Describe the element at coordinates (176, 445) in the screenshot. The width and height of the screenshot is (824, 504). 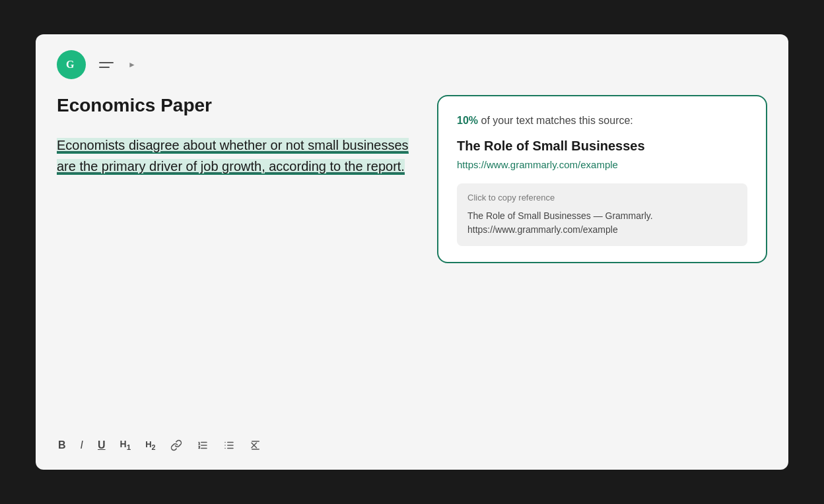
I see `link-button` at that location.